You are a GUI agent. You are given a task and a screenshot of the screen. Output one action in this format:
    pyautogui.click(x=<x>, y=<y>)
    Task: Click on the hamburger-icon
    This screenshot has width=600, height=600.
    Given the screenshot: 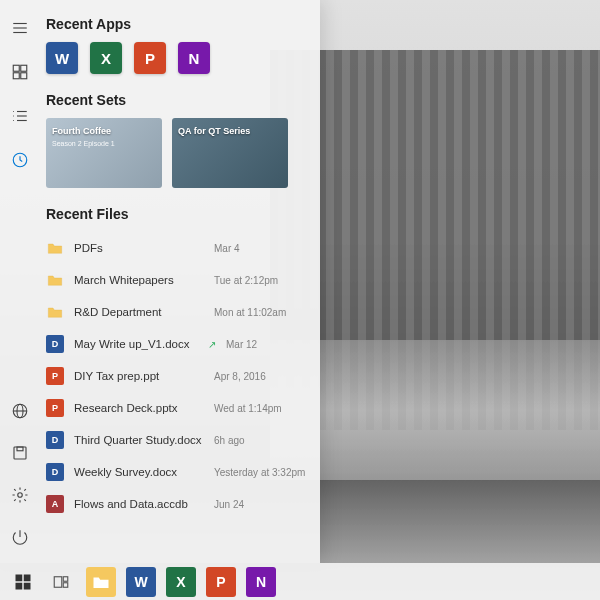 What is the action you would take?
    pyautogui.click(x=20, y=28)
    